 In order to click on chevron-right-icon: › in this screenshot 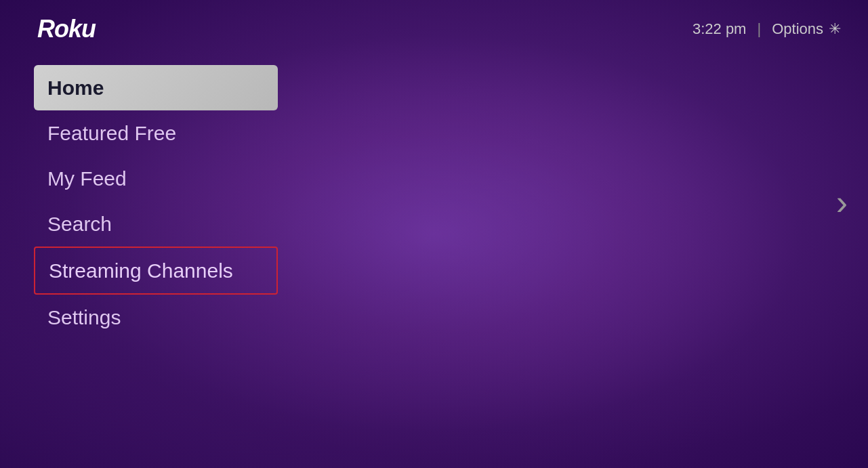, I will do `click(842, 203)`.